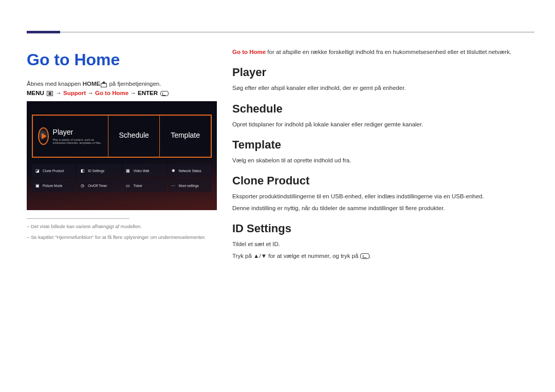  Describe the element at coordinates (75, 93) in the screenshot. I see `menu-path-support: Support` at that location.